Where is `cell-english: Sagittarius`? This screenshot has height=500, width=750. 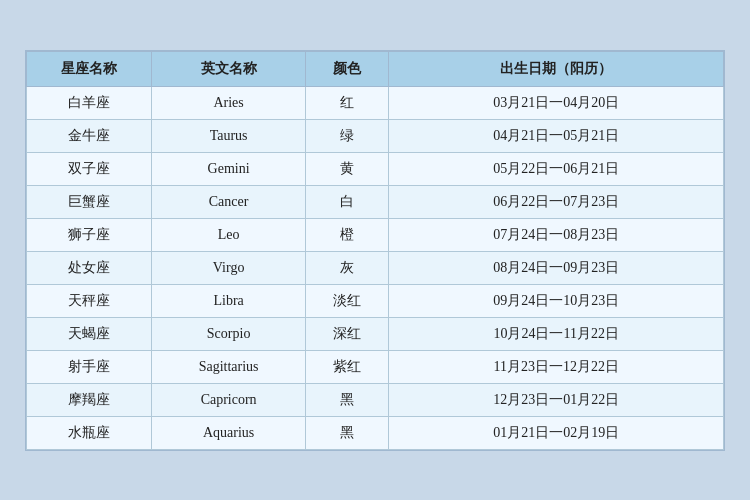 cell-english: Sagittarius is located at coordinates (228, 366).